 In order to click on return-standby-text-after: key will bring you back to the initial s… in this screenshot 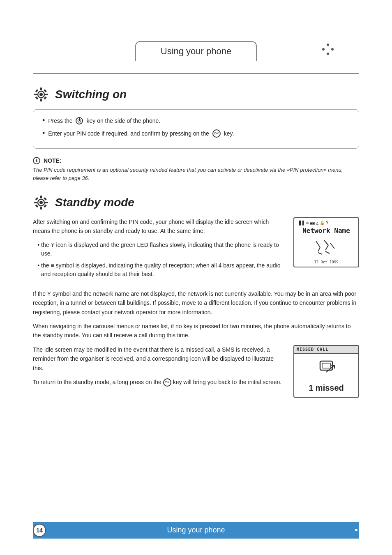, I will do `click(228, 382)`.